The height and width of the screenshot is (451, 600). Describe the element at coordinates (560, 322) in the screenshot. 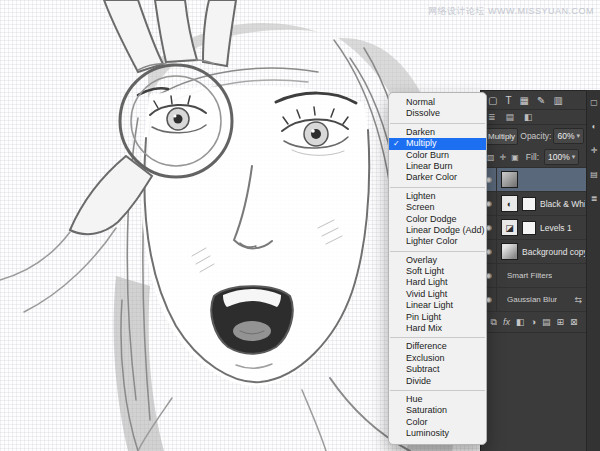

I see `new-layer-icon: ⊞` at that location.